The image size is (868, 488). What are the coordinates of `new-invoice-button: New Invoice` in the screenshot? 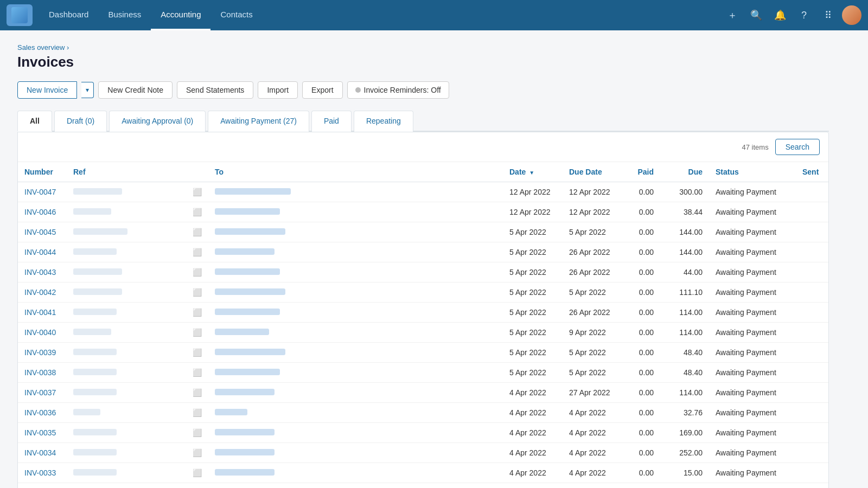 It's located at (47, 90).